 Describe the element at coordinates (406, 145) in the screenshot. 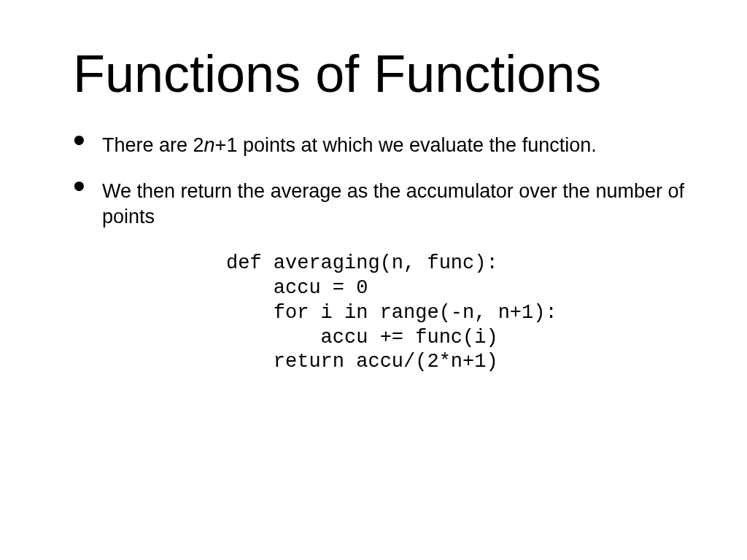

I see `bullet-text: +1 points at which we evaluate the funct…` at that location.